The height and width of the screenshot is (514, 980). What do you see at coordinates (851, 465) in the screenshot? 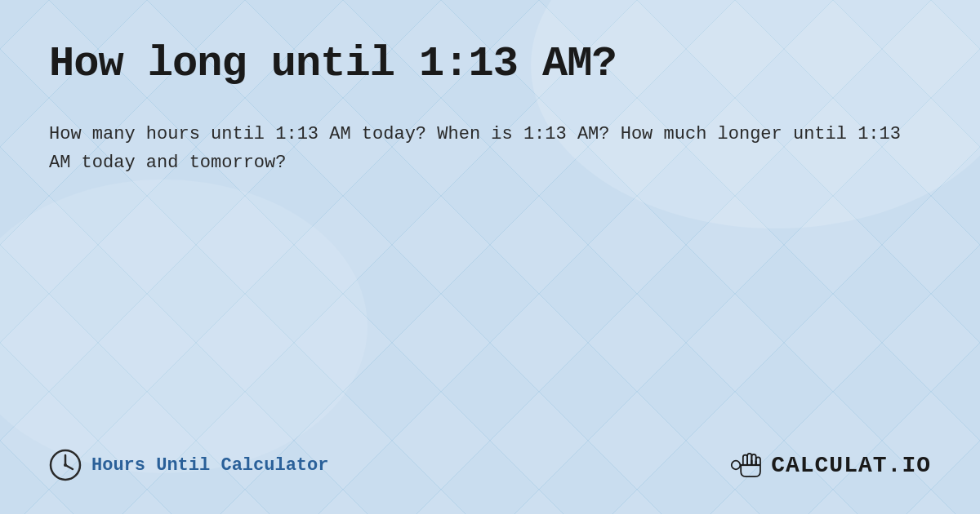
I see `calculat-brand-text: CALCULAT.IO` at bounding box center [851, 465].